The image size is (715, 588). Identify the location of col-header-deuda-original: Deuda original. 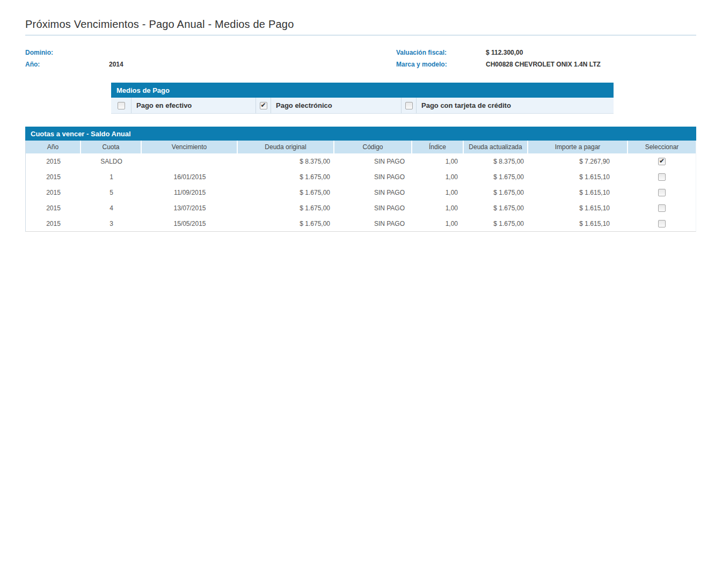
(286, 147).